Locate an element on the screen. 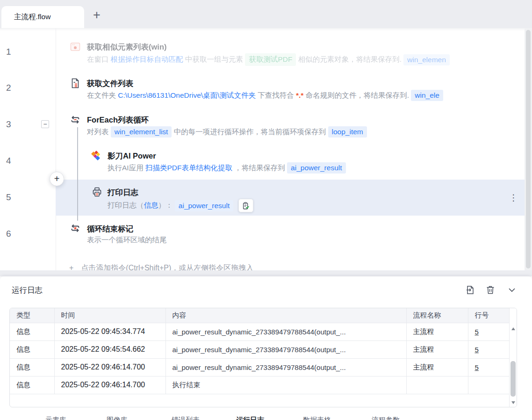  insert-step-button: + is located at coordinates (57, 179).